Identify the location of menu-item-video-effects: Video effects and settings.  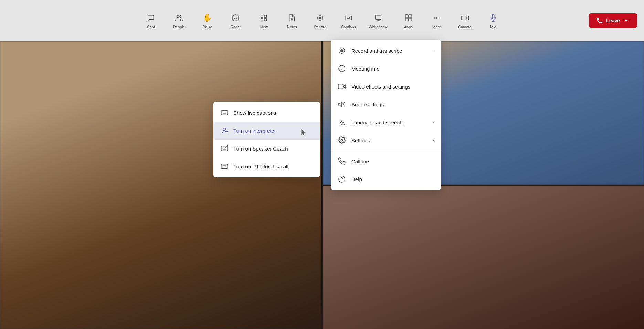
(386, 86).